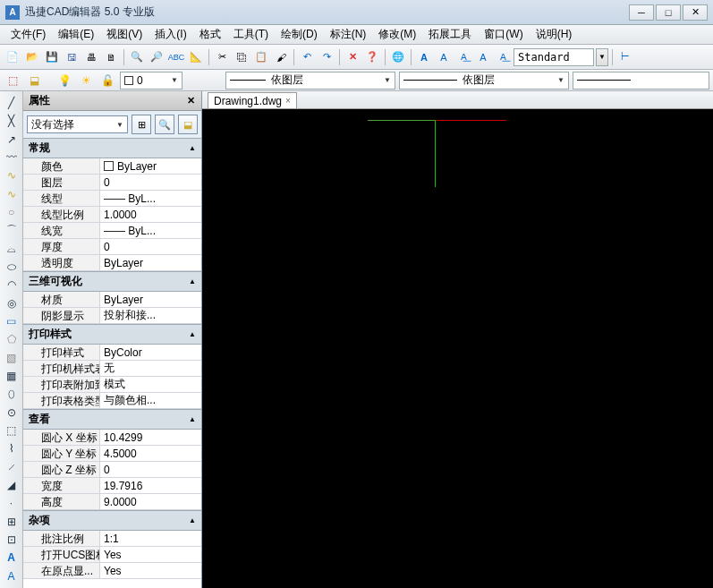 The image size is (713, 588). What do you see at coordinates (113, 470) in the screenshot?
I see `prop-row: 圆心 Z 坐标0` at bounding box center [113, 470].